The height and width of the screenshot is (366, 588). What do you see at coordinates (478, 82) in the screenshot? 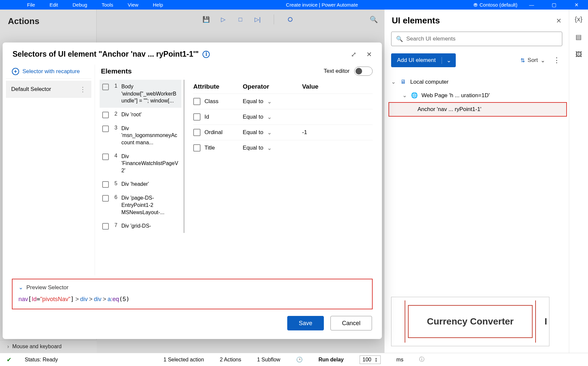
I see `tree-node-local-computer: ⌄ 🖥 Local computer` at bounding box center [478, 82].